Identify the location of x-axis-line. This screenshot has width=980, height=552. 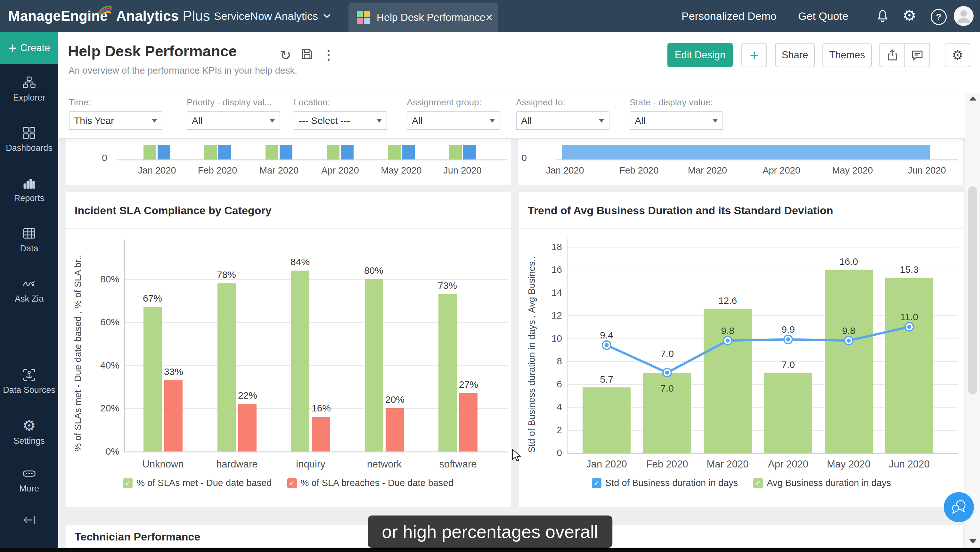
(312, 160).